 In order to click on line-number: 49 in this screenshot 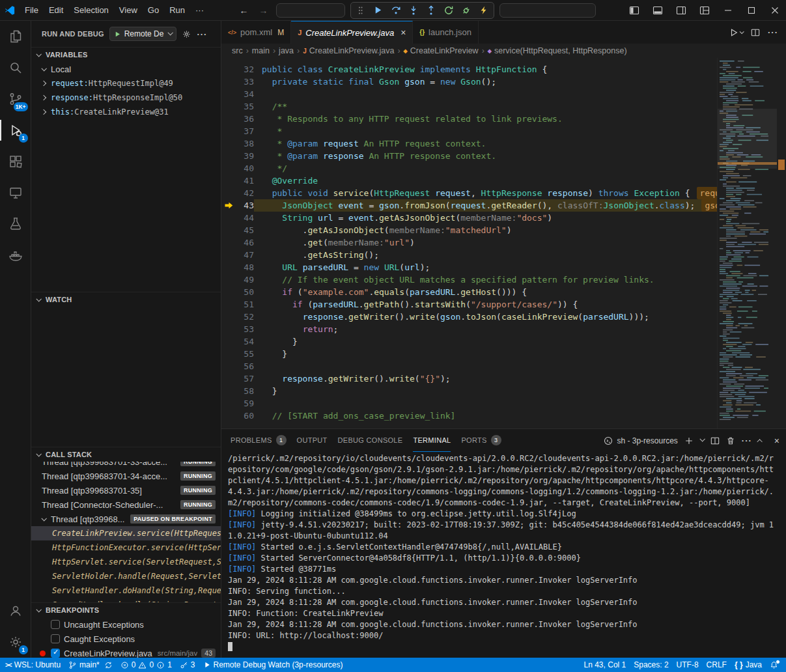, I will do `click(245, 280)`.